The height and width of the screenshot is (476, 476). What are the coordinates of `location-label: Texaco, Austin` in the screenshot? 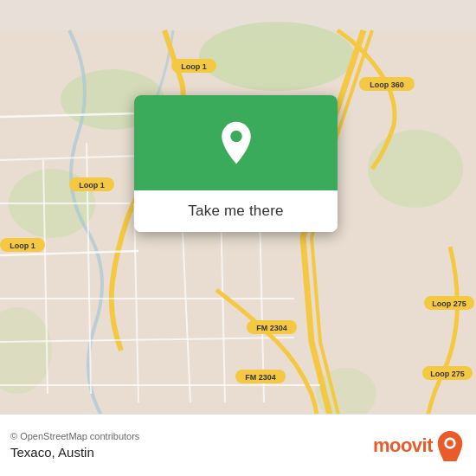 It's located at (74, 452).